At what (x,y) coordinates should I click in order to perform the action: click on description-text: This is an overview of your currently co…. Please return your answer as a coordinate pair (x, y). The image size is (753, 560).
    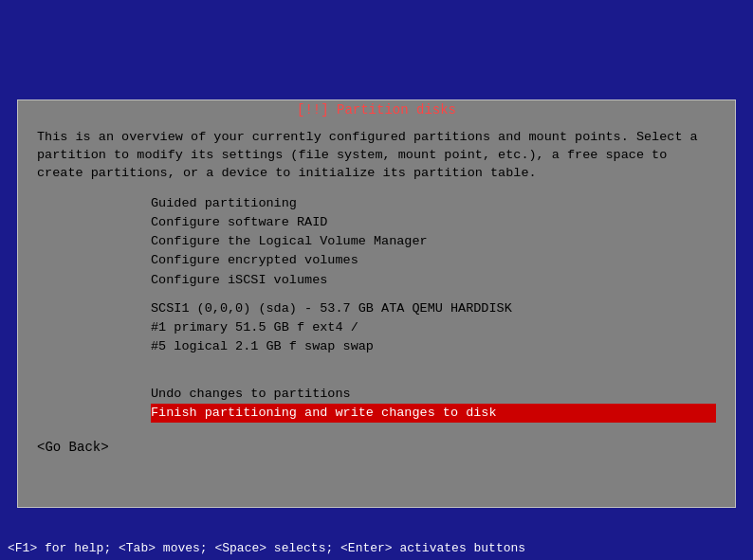
    Looking at the image, I should click on (368, 155).